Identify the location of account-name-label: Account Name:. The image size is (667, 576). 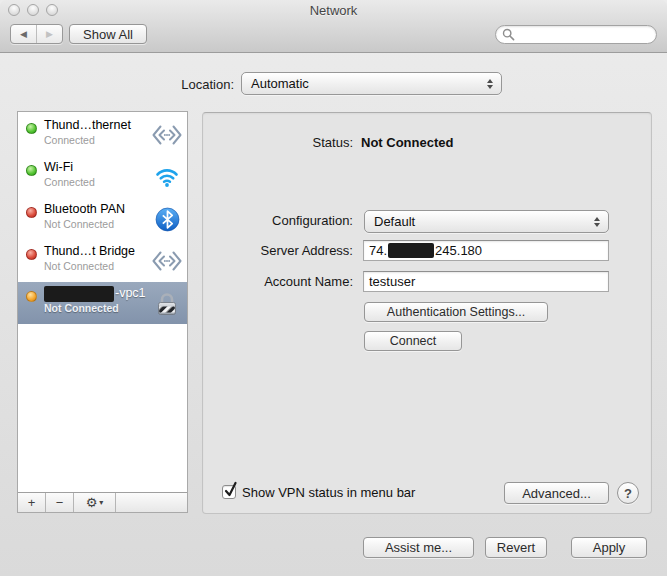
(278, 282).